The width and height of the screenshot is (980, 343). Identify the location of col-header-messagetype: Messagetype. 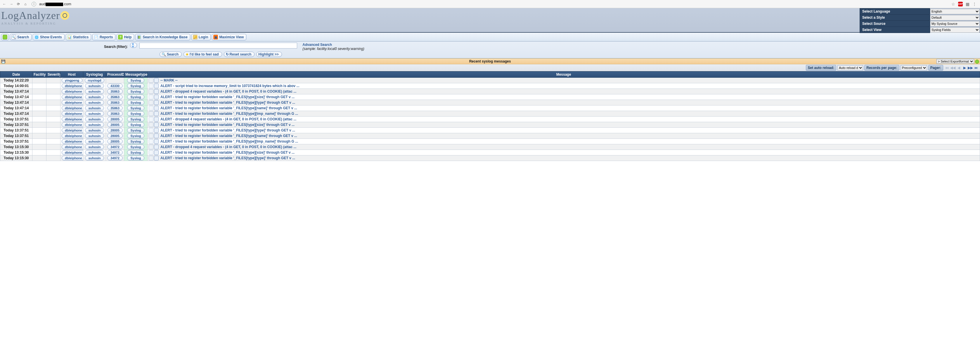
(136, 75).